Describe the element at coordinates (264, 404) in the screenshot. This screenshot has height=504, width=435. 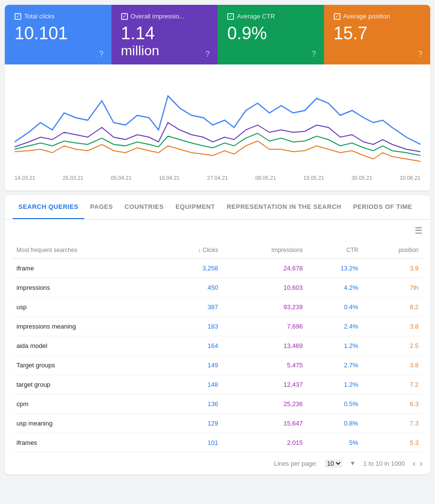
I see `cell-impressions-7: 25,236` at that location.